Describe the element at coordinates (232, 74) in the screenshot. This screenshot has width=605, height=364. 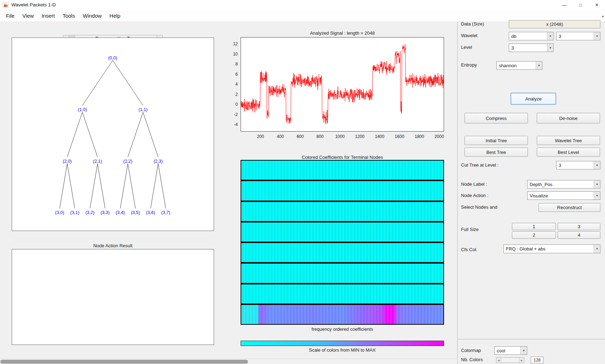
I see `y-tick-label: 6` at that location.